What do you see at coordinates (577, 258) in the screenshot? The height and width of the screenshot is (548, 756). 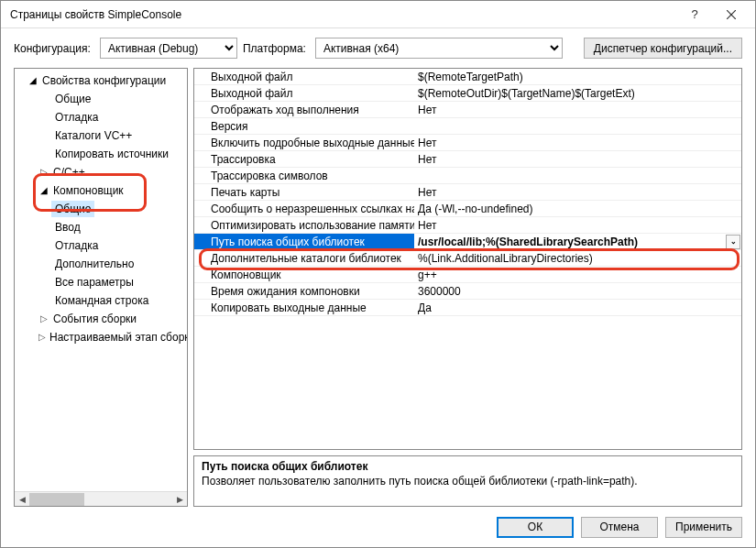 I see `property-value: %(Link.AdditionalLibraryDirectories)` at bounding box center [577, 258].